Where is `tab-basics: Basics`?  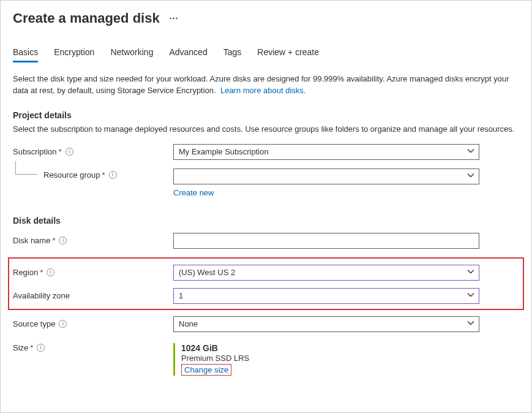
tab-basics: Basics is located at coordinates (26, 55).